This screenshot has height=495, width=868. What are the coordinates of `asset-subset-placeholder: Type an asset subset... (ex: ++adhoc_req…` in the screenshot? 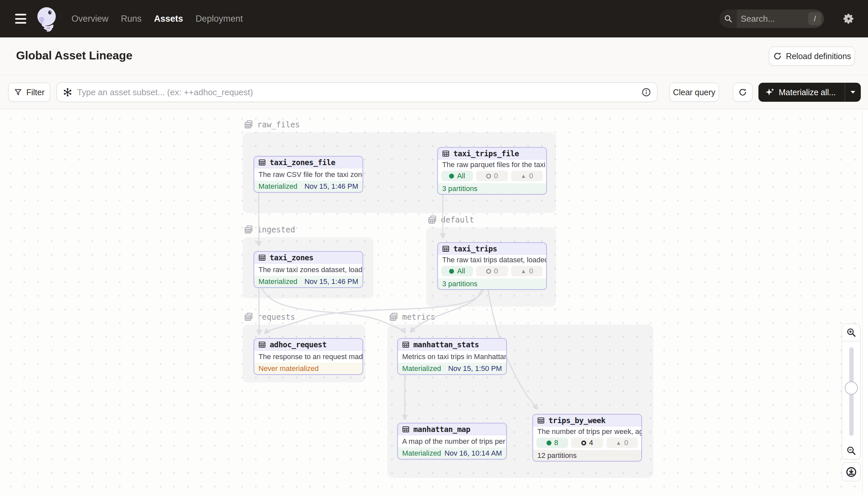 It's located at (359, 92).